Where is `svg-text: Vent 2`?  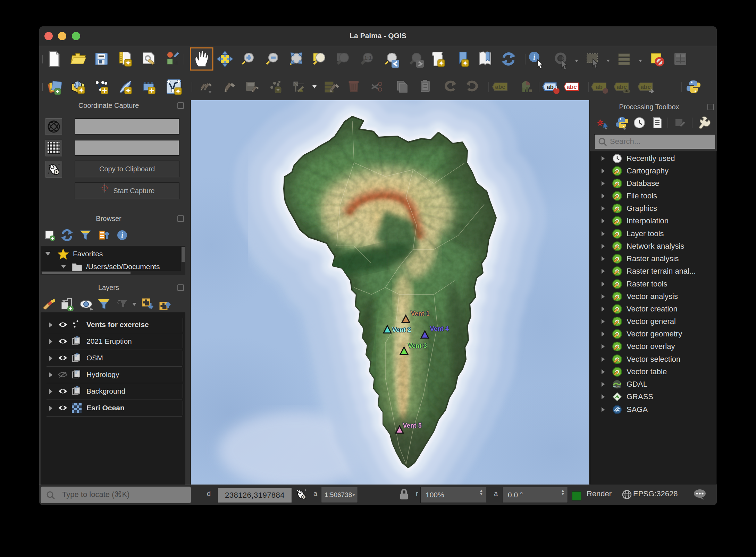 svg-text: Vent 2 is located at coordinates (402, 330).